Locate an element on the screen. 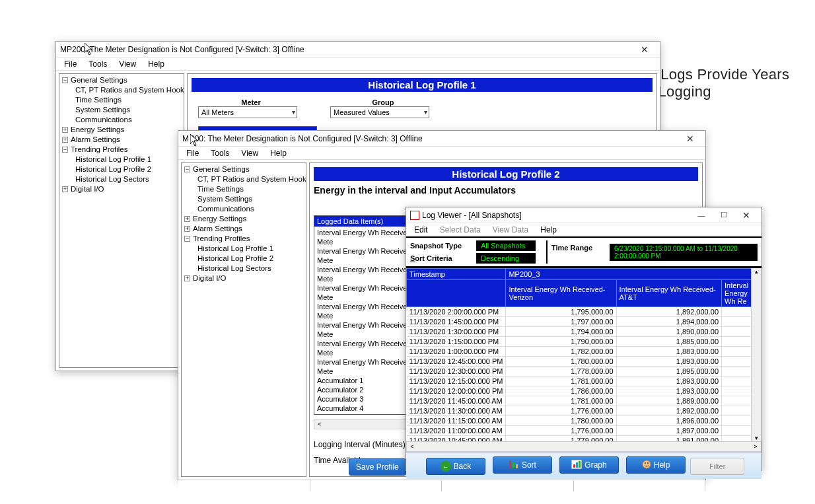 The image size is (815, 504). window-title: MMP200: The Meter Designation is Not Con… is located at coordinates (431, 139).